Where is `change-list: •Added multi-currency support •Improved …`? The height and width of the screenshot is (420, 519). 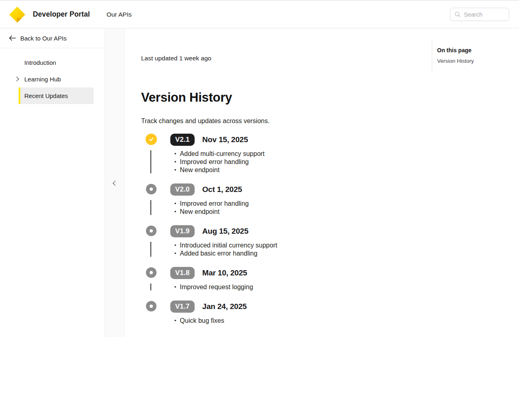
change-list: •Added multi-currency support •Improved … is located at coordinates (345, 162).